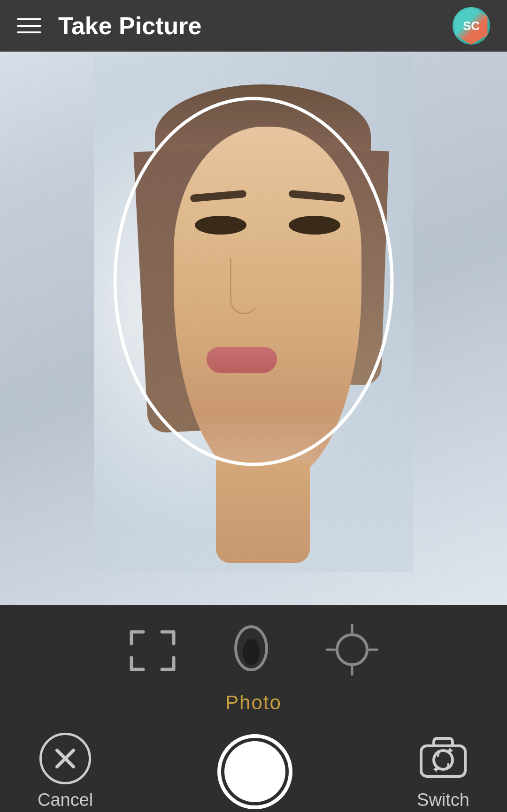 Image resolution: width=507 pixels, height=812 pixels. I want to click on page-title: Take Picture, so click(255, 26).